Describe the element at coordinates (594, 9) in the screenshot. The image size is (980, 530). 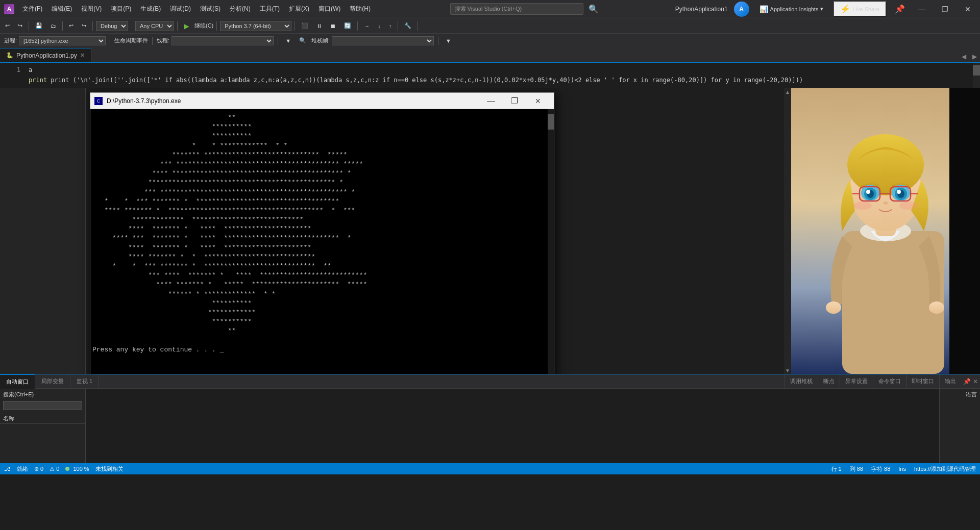
I see `search-icon: 🔍` at that location.